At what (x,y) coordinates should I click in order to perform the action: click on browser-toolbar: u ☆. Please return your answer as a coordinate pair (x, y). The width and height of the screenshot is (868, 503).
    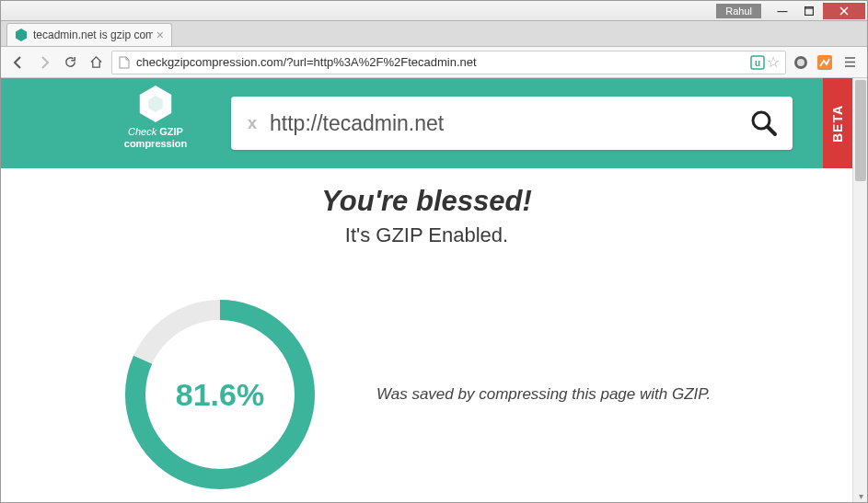
    Looking at the image, I should click on (434, 63).